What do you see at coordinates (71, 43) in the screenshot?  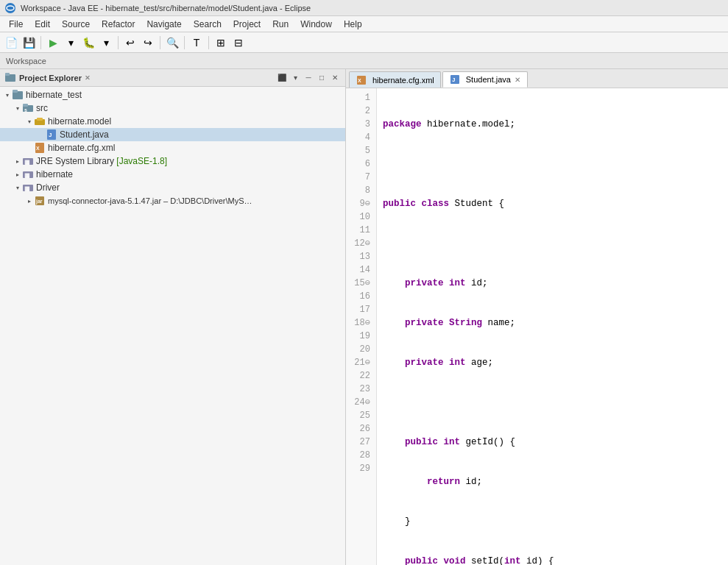 I see `run-dropdown: ▾` at bounding box center [71, 43].